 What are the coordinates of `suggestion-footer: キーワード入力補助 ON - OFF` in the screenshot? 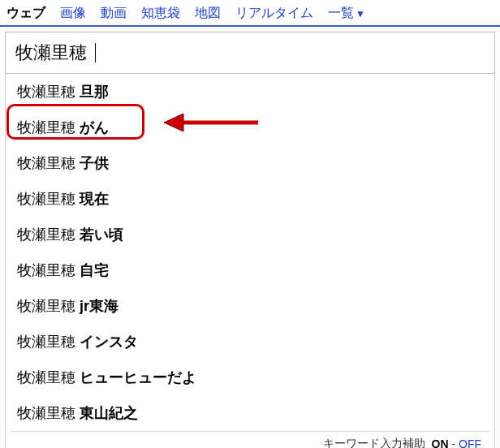 It's located at (250, 440).